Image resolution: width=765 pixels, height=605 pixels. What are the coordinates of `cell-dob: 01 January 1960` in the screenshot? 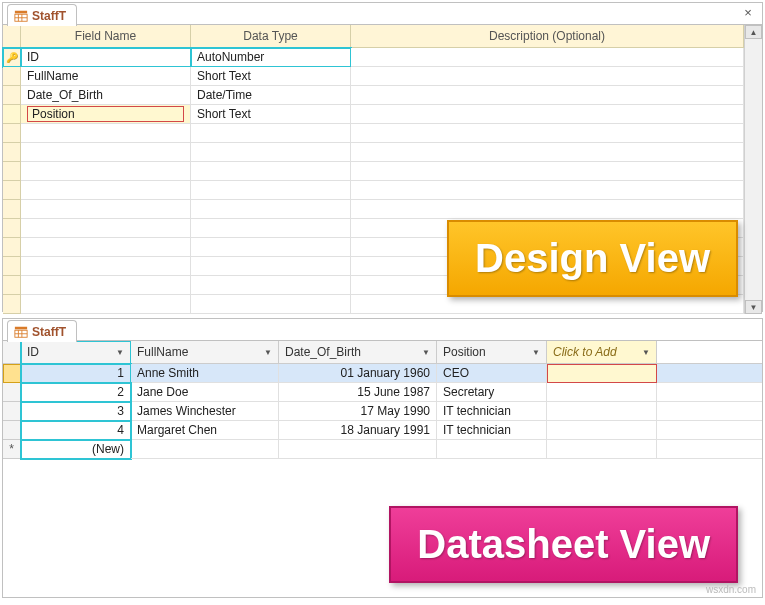 It's located at (358, 374).